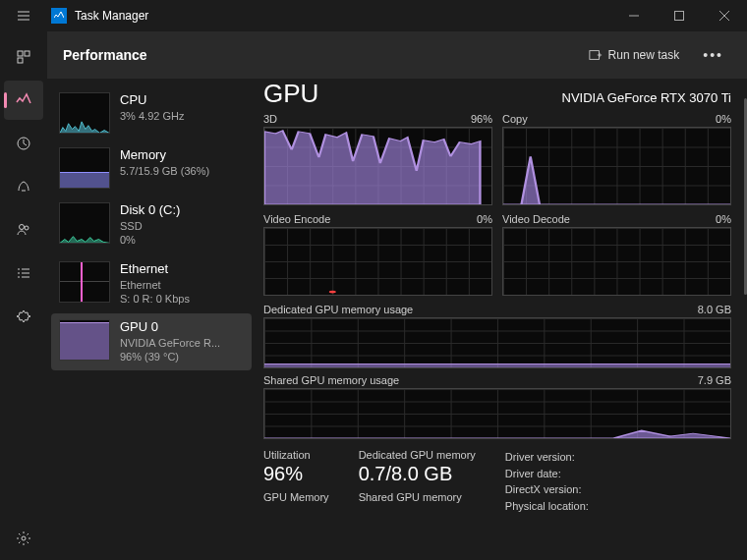 The width and height of the screenshot is (747, 560). Describe the element at coordinates (546, 507) in the screenshot. I see `physical-location-label: Physical location:` at that location.